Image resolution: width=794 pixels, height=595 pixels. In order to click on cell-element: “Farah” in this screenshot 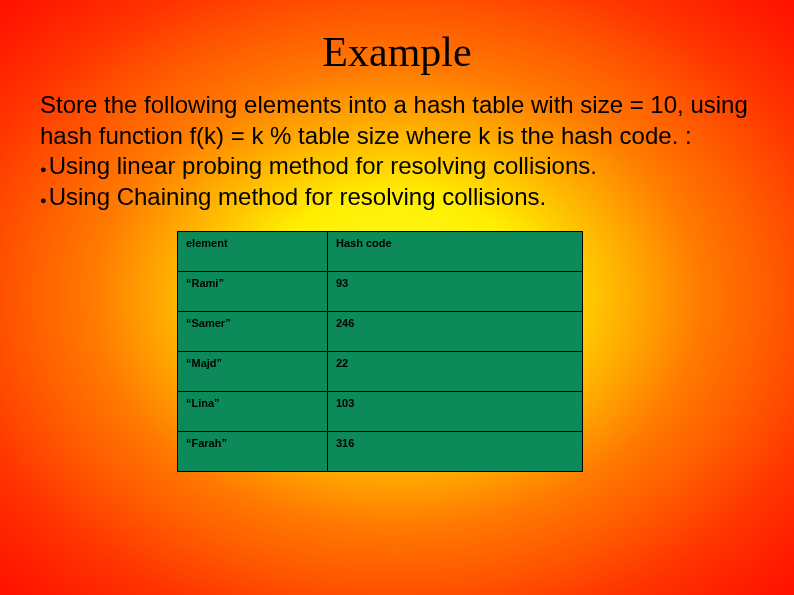, I will do `click(253, 451)`.